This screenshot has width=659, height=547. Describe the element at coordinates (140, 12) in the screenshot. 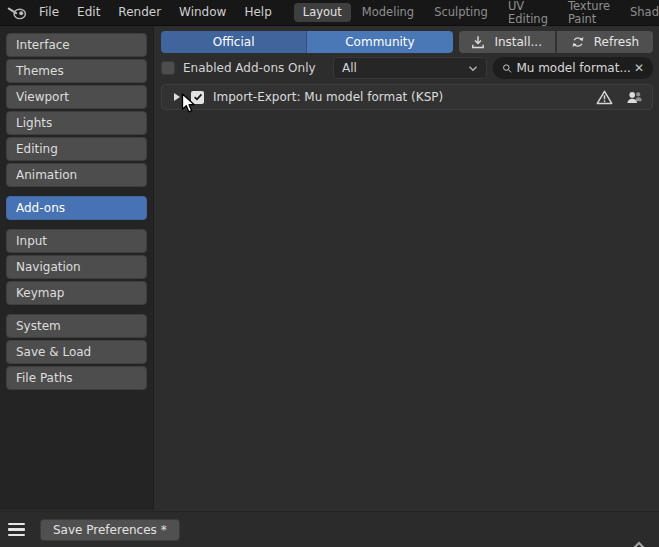

I see `menu-render: Render` at that location.